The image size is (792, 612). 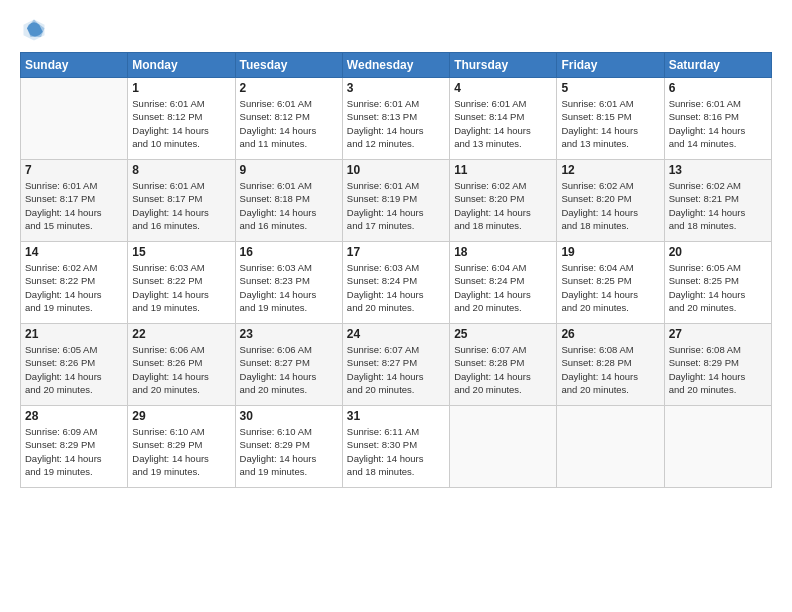 What do you see at coordinates (182, 119) in the screenshot?
I see `calendar-cell: 1Sunrise: 6:01 AM Sunset: 8:12 PM Daylig…` at bounding box center [182, 119].